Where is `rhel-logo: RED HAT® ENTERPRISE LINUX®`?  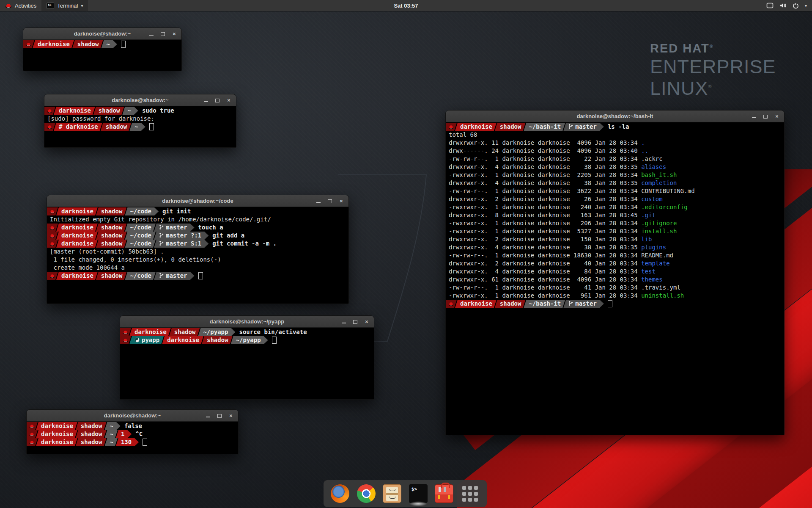 rhel-logo: RED HAT® ENTERPRISE LINUX® is located at coordinates (713, 70).